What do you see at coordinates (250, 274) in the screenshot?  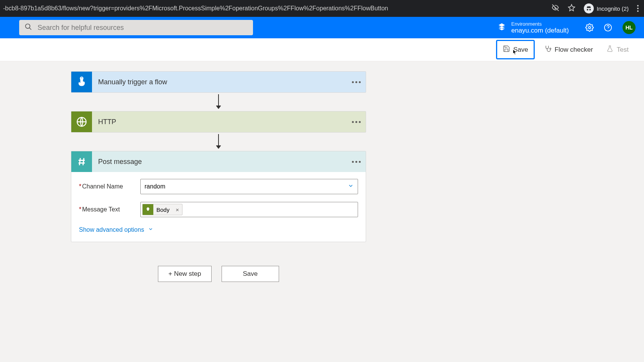 I see `save-flow-button: Save` at bounding box center [250, 274].